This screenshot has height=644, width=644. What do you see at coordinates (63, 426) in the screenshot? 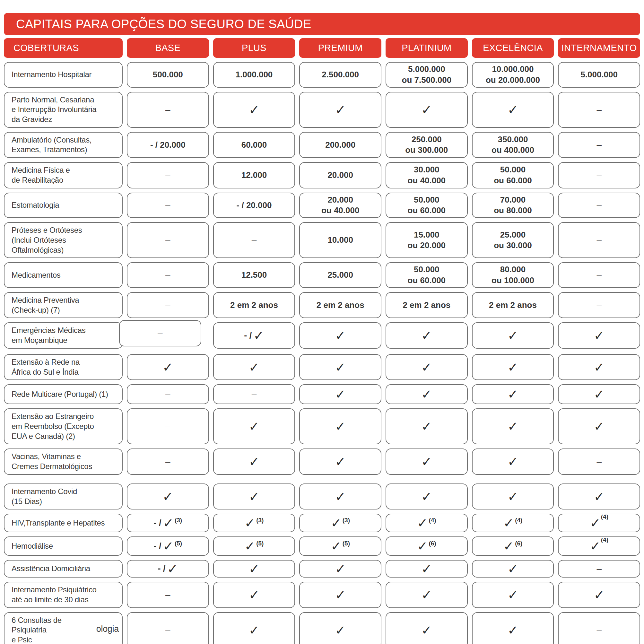
I see `coverage-label: Extensão ao Estrangeiroem Reembolso (Exc…` at bounding box center [63, 426].